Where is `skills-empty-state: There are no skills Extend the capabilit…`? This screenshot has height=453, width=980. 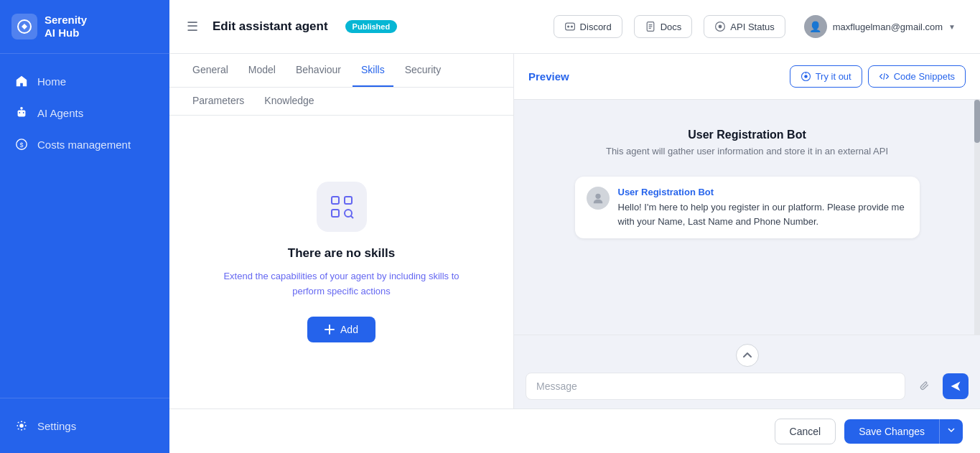 skills-empty-state: There are no skills Extend the capabilit… is located at coordinates (342, 262).